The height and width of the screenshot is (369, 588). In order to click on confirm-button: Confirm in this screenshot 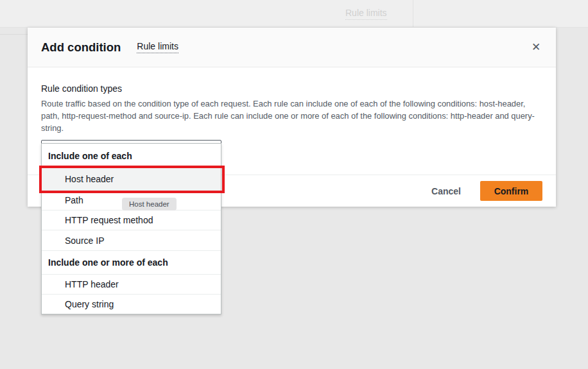, I will do `click(511, 191)`.